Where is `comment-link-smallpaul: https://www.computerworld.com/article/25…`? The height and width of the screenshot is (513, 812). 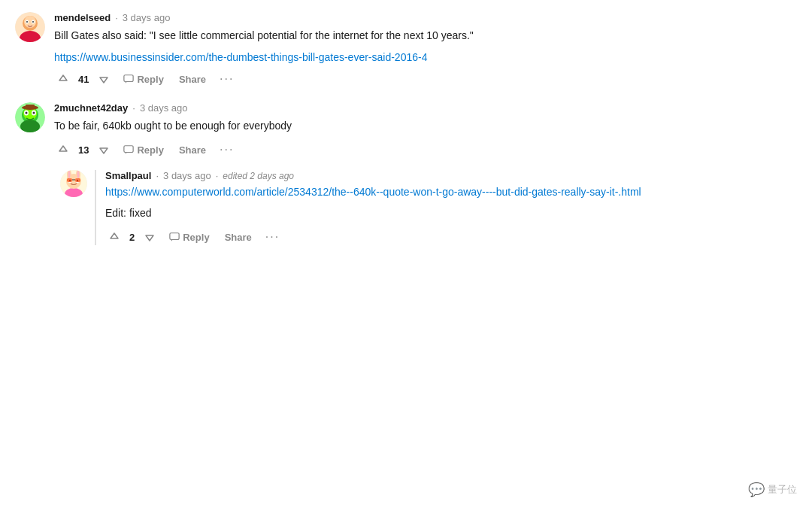 comment-link-smallpaul: https://www.computerworld.com/article/25… is located at coordinates (451, 192).